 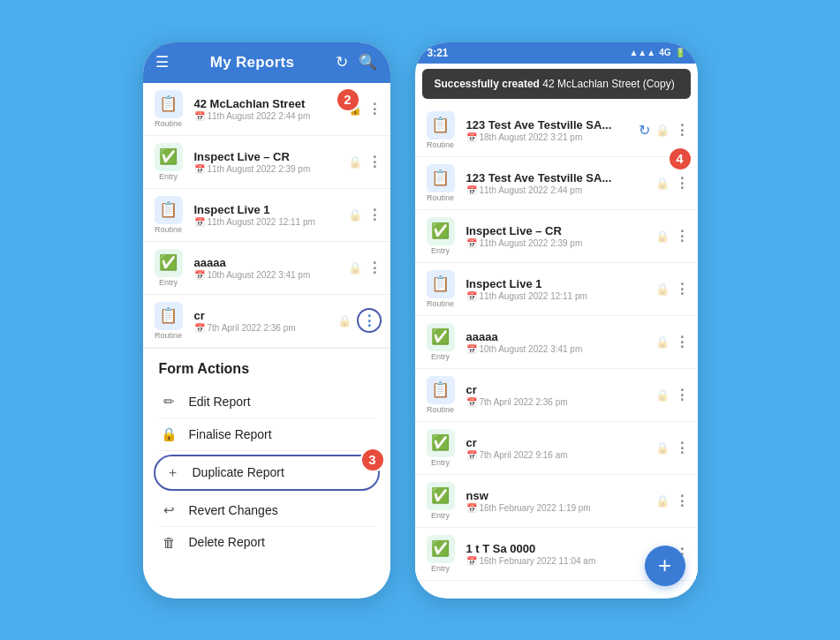 I want to click on report-list-left: 2 📋 Routine 42 McLachlan Street 📅 11th A…, so click(x=267, y=215).